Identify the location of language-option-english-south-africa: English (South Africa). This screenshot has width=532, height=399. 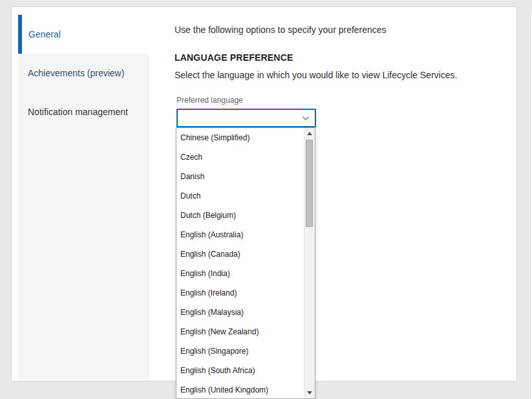
(240, 371).